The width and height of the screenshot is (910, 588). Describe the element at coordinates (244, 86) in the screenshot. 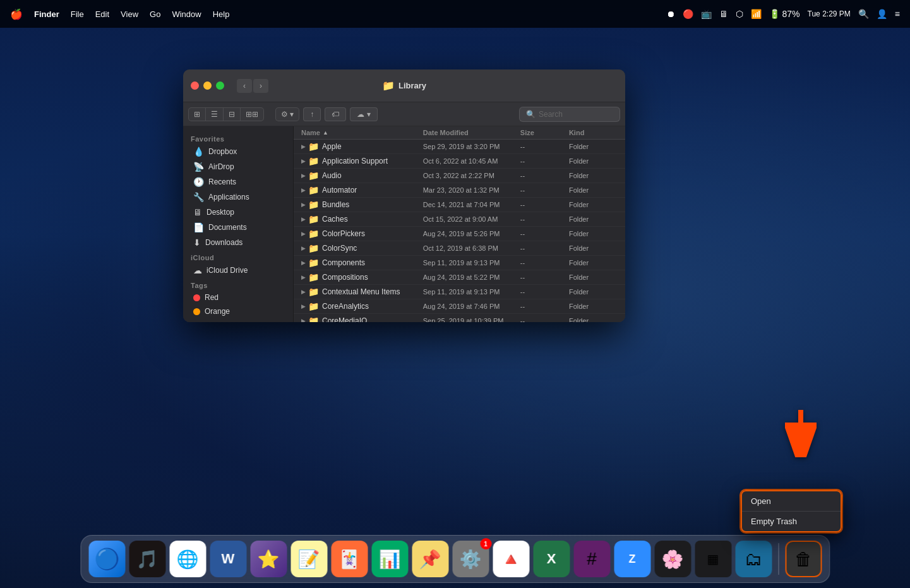

I see `back-button: ‹` at that location.